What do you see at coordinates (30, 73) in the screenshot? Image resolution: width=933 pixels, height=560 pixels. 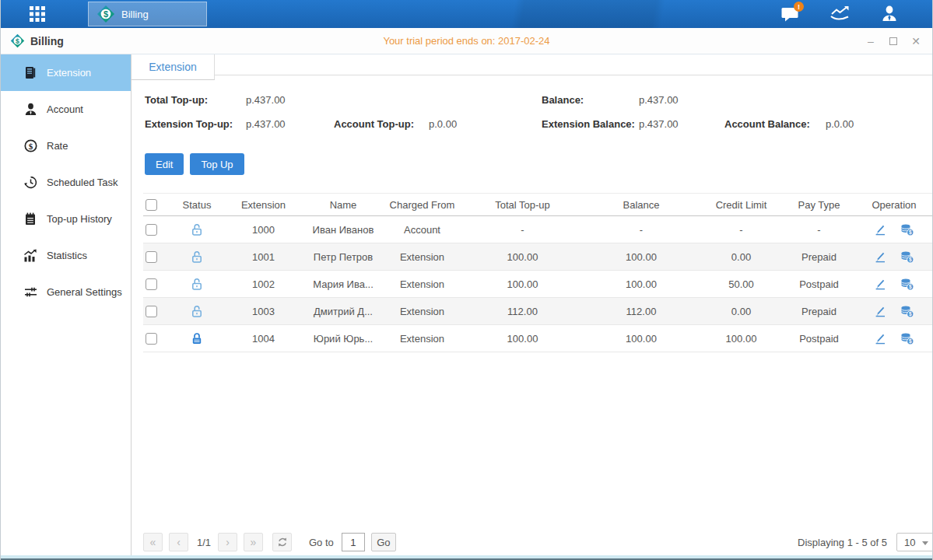 I see `extension-ledger-icon` at bounding box center [30, 73].